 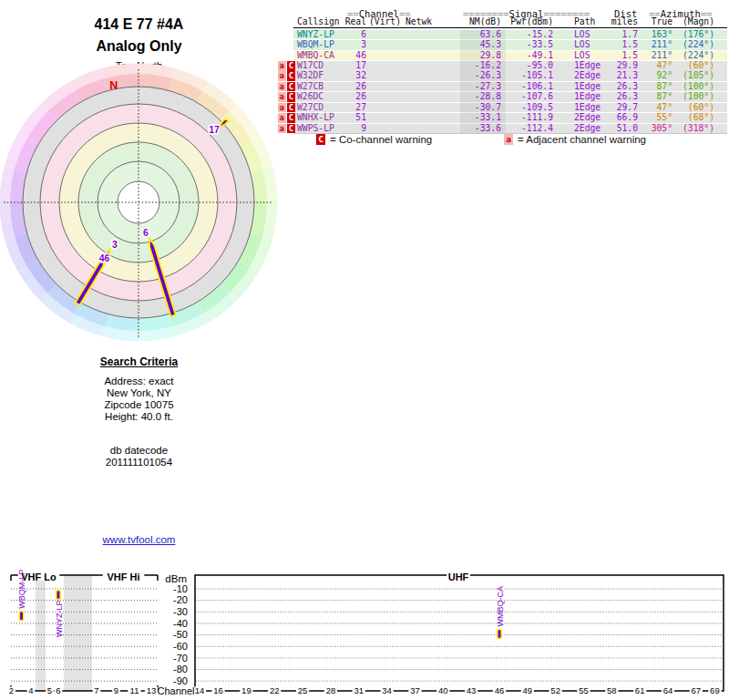 I want to click on dbm-tick--30: -30, so click(x=180, y=612).